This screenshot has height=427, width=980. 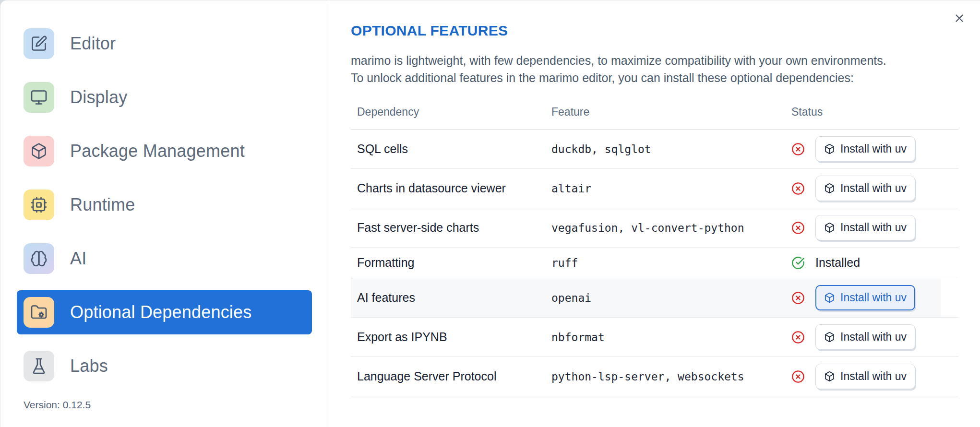 What do you see at coordinates (164, 97) in the screenshot?
I see `sidebar-item-display: Display` at bounding box center [164, 97].